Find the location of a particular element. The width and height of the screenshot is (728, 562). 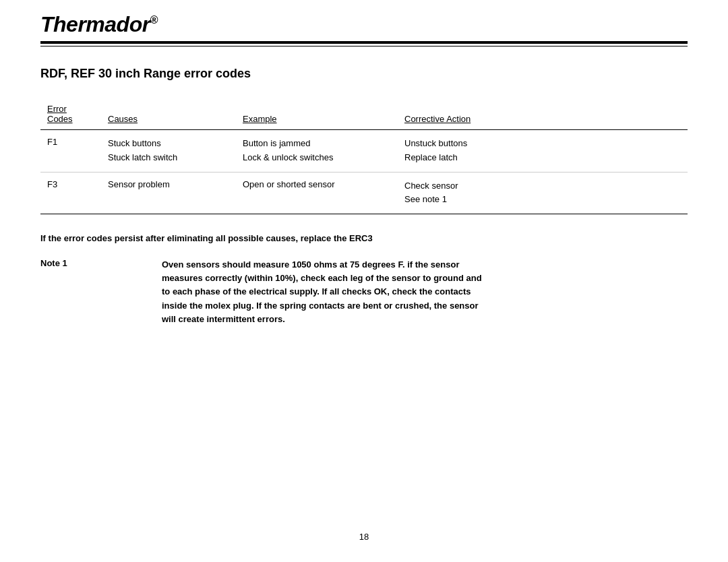

cell-corrective-f3: Check sensor See note 1 is located at coordinates (543, 193).